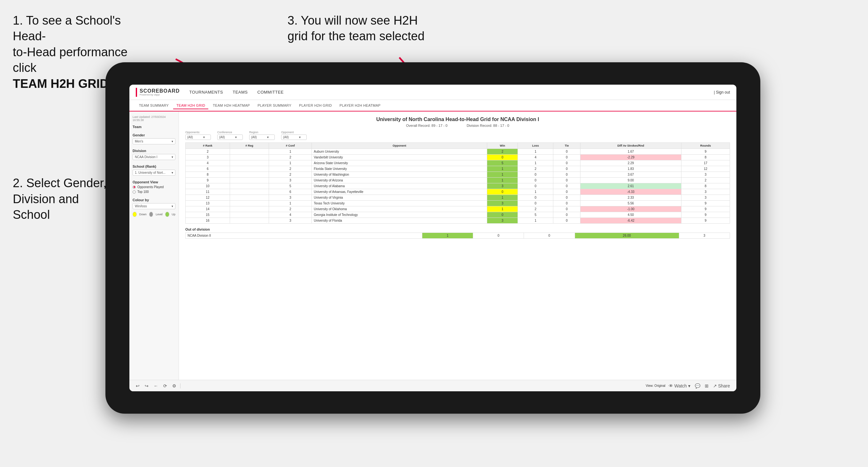 The width and height of the screenshot is (868, 467). Describe the element at coordinates (271, 92) in the screenshot. I see `nav-committee: COMMITTEE` at that location.